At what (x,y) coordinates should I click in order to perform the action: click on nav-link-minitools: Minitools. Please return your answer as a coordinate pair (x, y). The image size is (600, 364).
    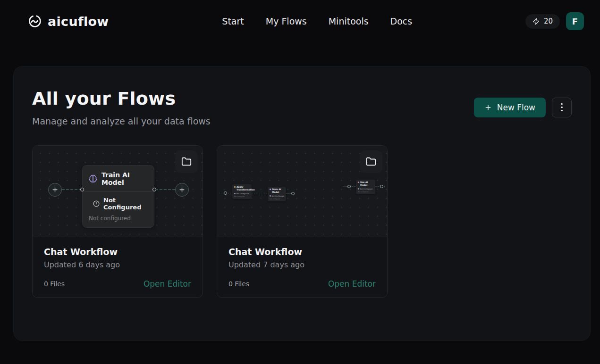
    Looking at the image, I should click on (348, 21).